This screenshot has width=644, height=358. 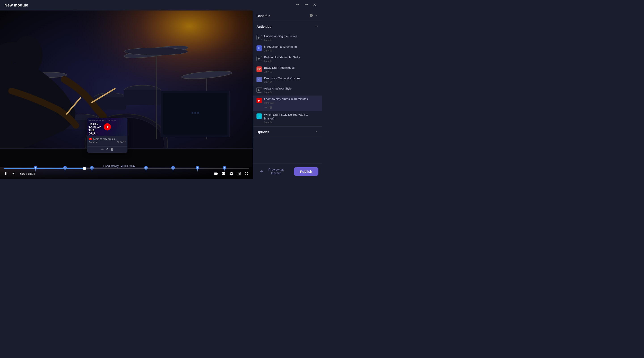 I want to click on popup-title-row: Learn to play drums..., so click(x=108, y=139).